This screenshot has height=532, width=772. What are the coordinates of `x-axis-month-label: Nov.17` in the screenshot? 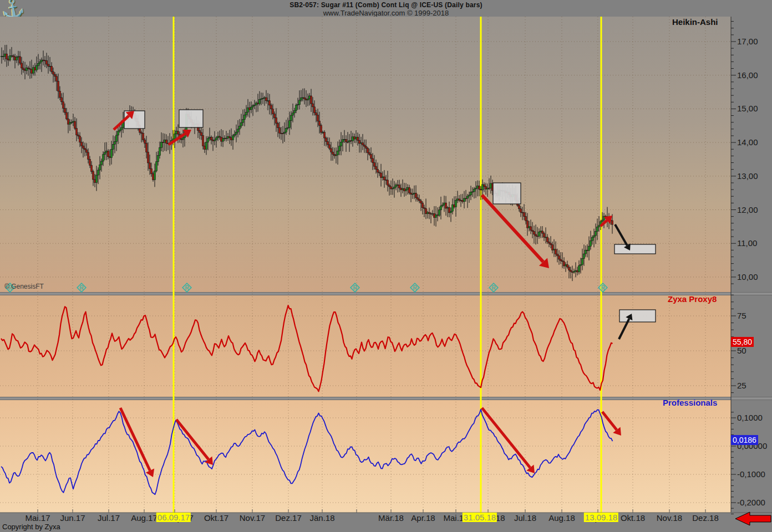 It's located at (252, 518).